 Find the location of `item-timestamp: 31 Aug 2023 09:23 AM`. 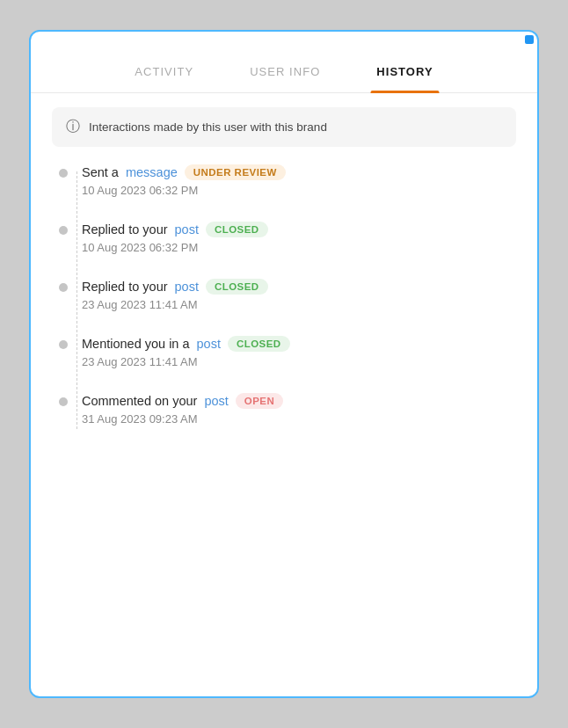

item-timestamp: 31 Aug 2023 09:23 AM is located at coordinates (183, 419).